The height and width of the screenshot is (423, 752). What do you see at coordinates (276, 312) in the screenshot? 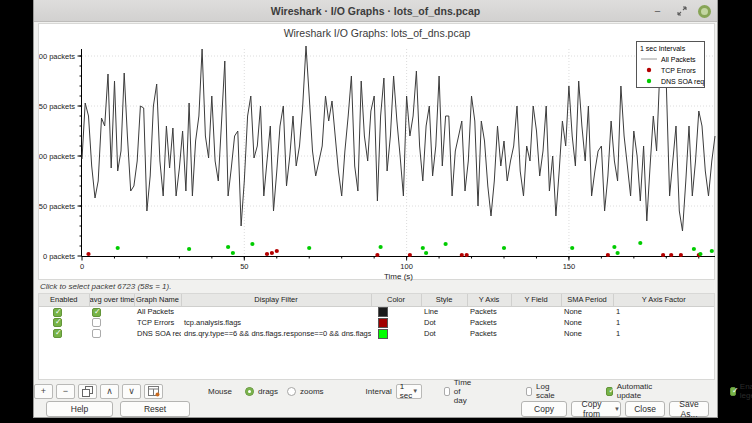
I see `display-filter-cell` at bounding box center [276, 312].